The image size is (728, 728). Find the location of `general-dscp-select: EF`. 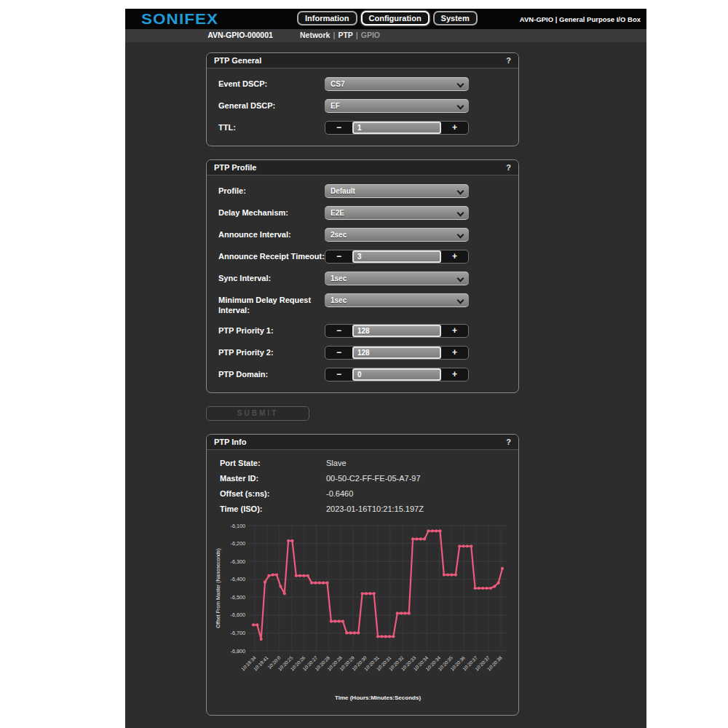

general-dscp-select: EF is located at coordinates (397, 106).